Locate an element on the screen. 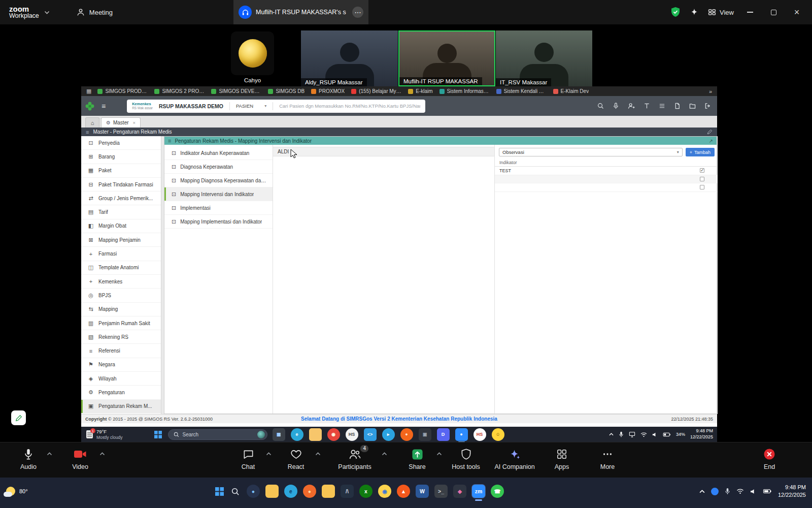  end-meeting-button: End is located at coordinates (769, 459).